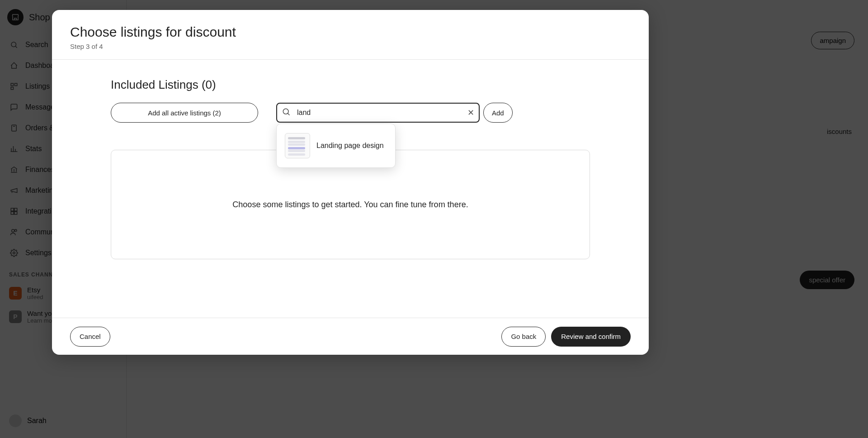 Image resolution: width=868 pixels, height=438 pixels. Describe the element at coordinates (471, 113) in the screenshot. I see `clear-search-button: ✕` at that location.